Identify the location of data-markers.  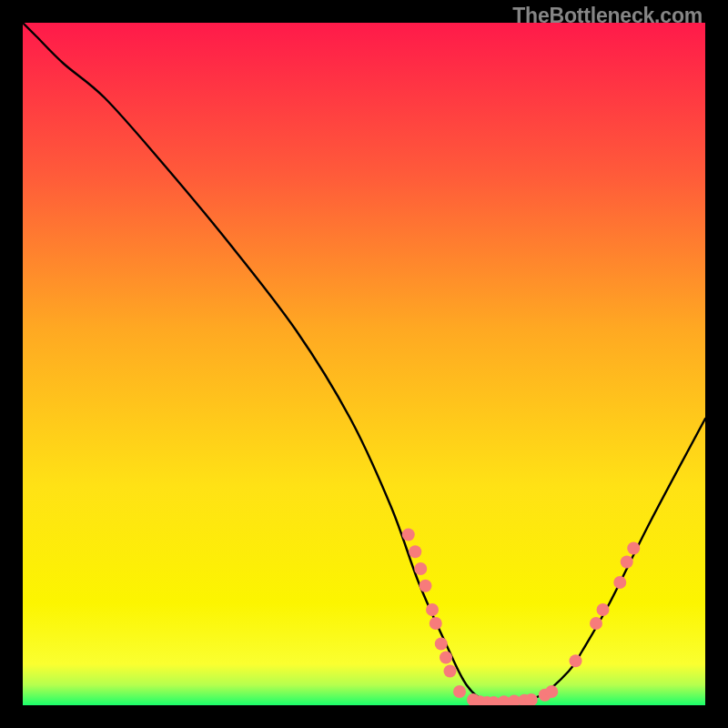
(521, 617).